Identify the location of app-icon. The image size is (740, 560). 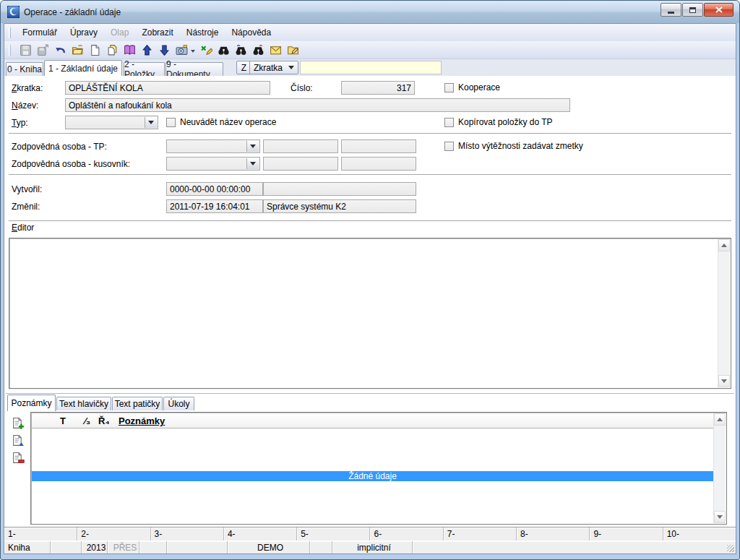
(13, 12).